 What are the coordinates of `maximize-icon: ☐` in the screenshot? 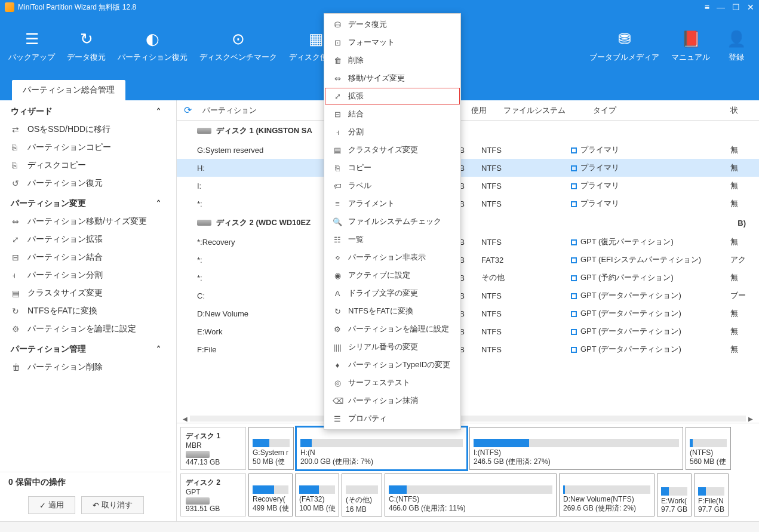 It's located at (736, 7).